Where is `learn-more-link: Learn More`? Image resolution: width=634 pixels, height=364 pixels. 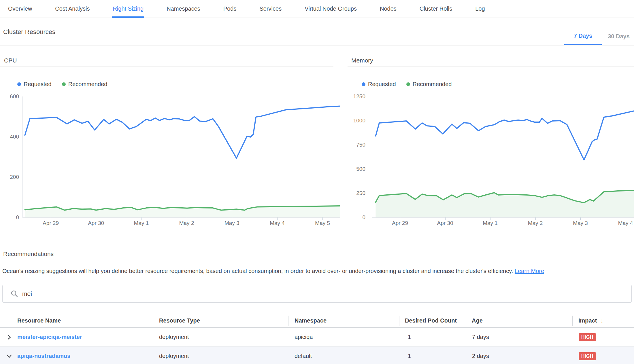
learn-more-link: Learn More is located at coordinates (529, 271).